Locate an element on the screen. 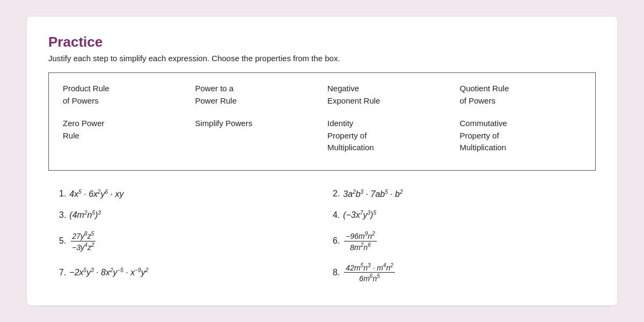 The width and height of the screenshot is (644, 322). problem-5-fraction: 27y8z5 −3y4z2 is located at coordinates (83, 241).